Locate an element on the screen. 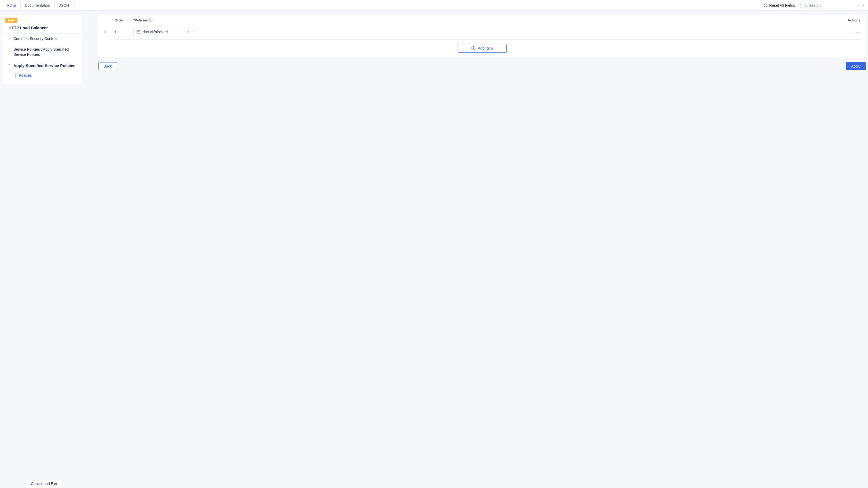  header-policies-label: *Policies is located at coordinates (141, 20).